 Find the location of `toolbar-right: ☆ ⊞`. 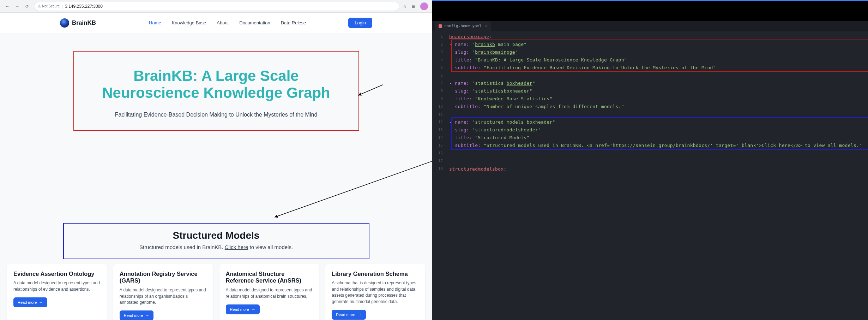

toolbar-right: ☆ ⊞ is located at coordinates (416, 6).